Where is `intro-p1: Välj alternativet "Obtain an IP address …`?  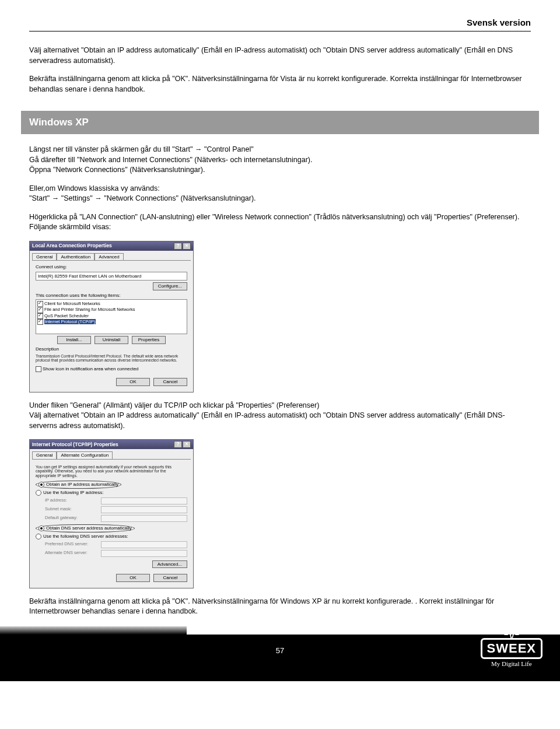 intro-p1: Välj alternativet "Obtain an IP address … is located at coordinates (280, 56).